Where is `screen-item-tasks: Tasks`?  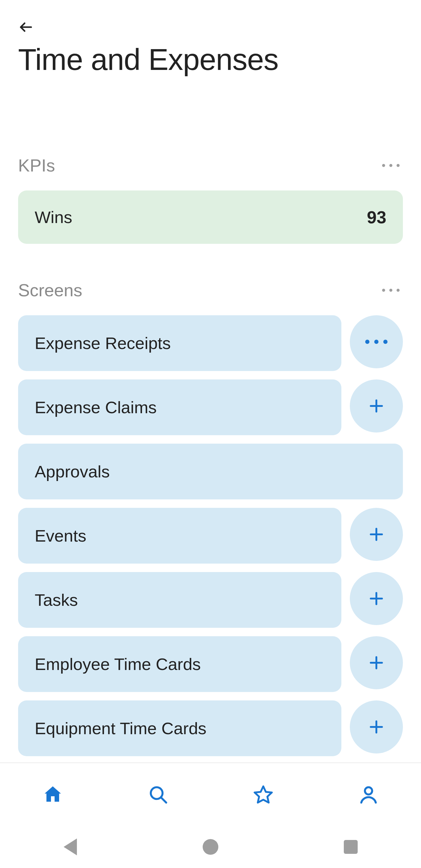
screen-item-tasks: Tasks is located at coordinates (180, 600).